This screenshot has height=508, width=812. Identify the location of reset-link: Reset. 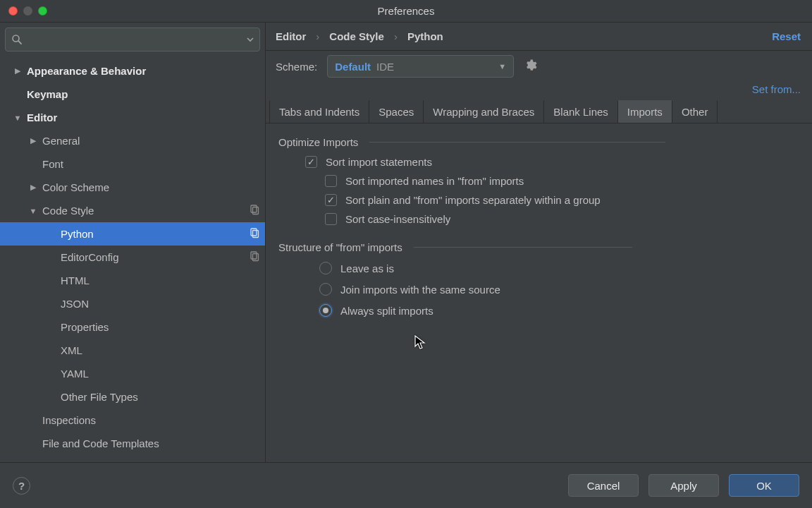
(787, 37).